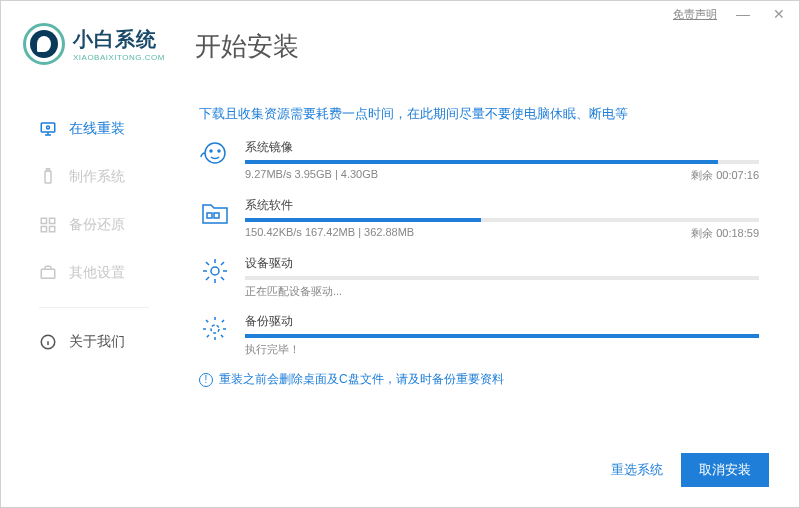 This screenshot has width=800, height=508. I want to click on task-title: 备份驱动, so click(502, 322).